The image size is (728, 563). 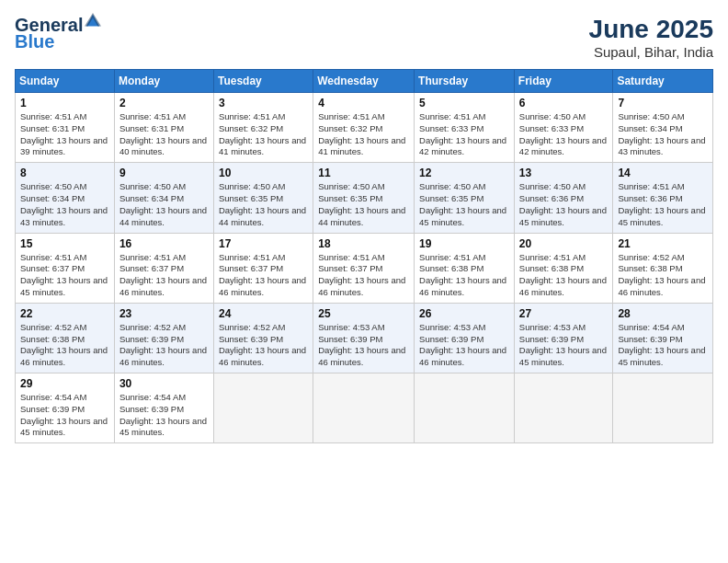 What do you see at coordinates (263, 173) in the screenshot?
I see `day-number: 10` at bounding box center [263, 173].